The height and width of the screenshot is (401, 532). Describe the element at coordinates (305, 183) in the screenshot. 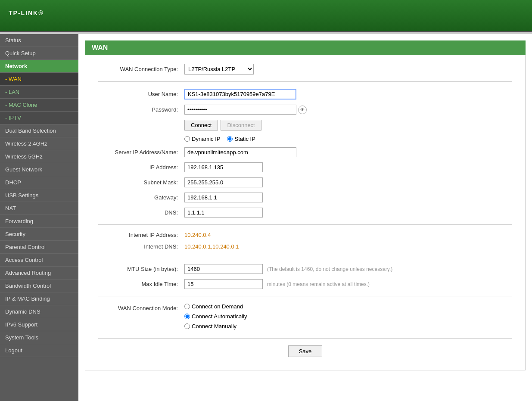

I see `subnet-mask-row: Subnet Mask:` at that location.